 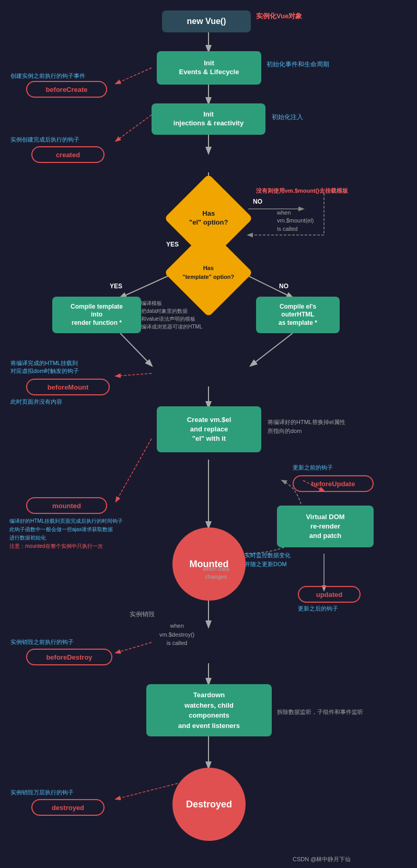 What do you see at coordinates (279, 16) in the screenshot?
I see `new-vue-note: 实例化Vue对象` at bounding box center [279, 16].